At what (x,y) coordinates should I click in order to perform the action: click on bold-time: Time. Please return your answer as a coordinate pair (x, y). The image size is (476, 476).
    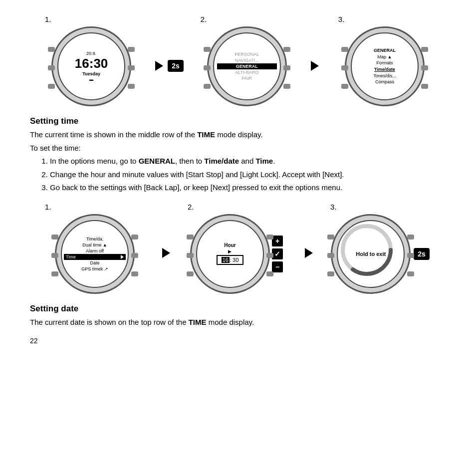
    Looking at the image, I should click on (264, 161).